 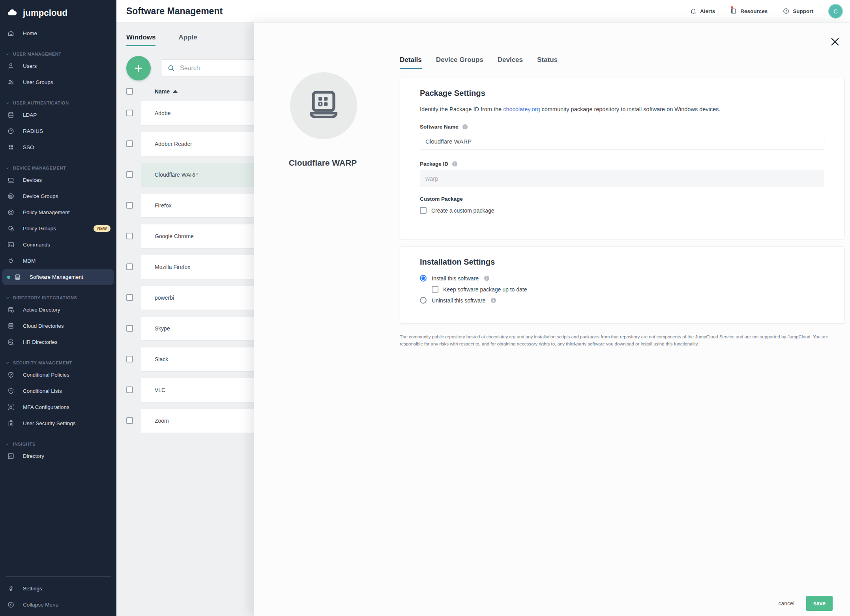 I want to click on sidebar-section-user-authentication: USER AUTHENTICATION, so click(x=58, y=103).